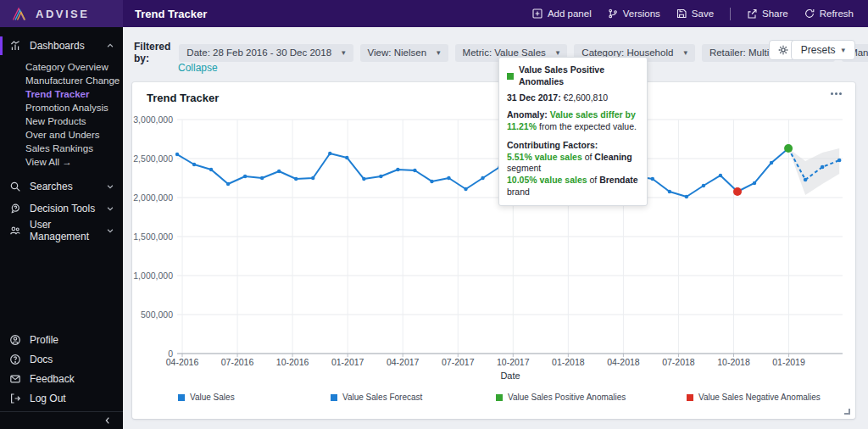 The image size is (868, 429). Describe the element at coordinates (514, 362) in the screenshot. I see `x-axis-label: 10-2017` at that location.